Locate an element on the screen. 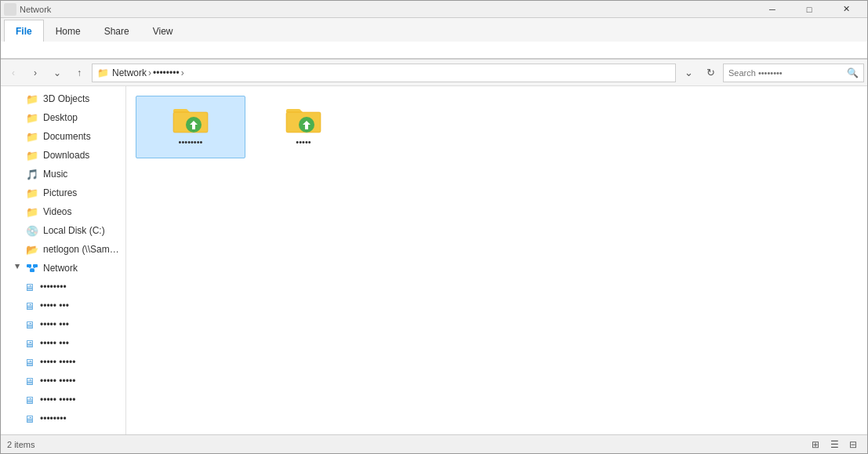  ribbon: File Home Share View is located at coordinates (434, 39).